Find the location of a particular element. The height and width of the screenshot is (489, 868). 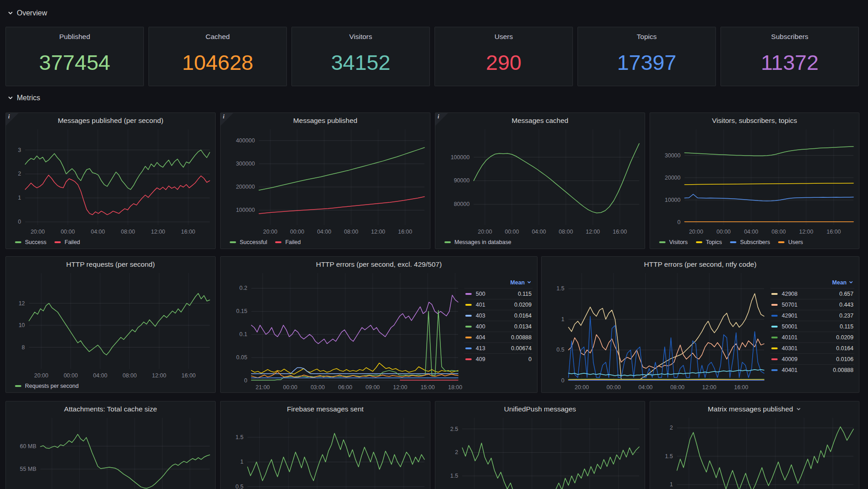

legend-item: Subscribers is located at coordinates (750, 242).